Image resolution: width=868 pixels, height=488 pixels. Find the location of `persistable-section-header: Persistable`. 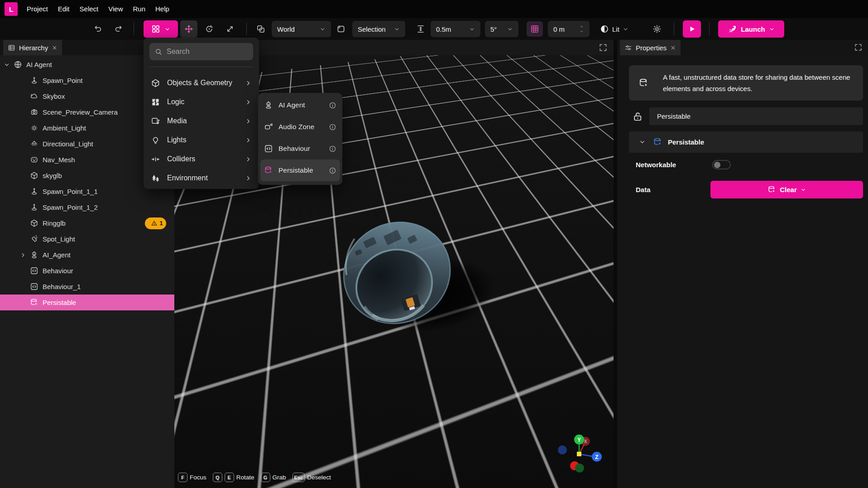

persistable-section-header: Persistable is located at coordinates (746, 142).